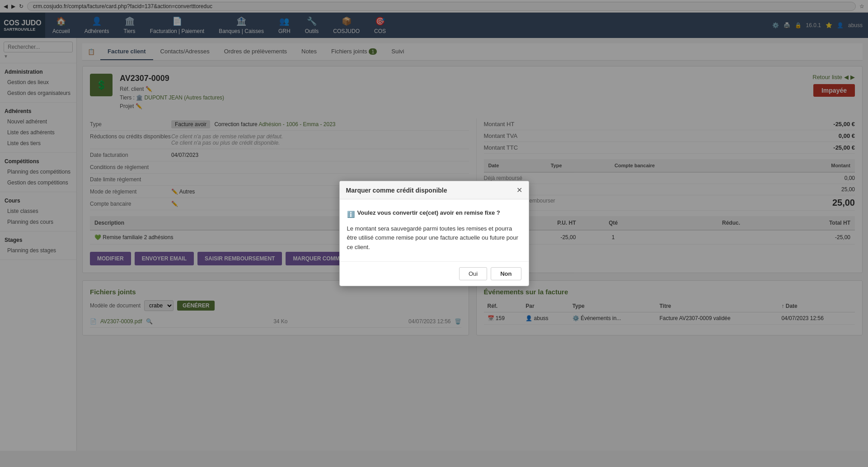  Describe the element at coordinates (397, 190) in the screenshot. I see `modal-title: Marquer comme crédit disponible` at that location.